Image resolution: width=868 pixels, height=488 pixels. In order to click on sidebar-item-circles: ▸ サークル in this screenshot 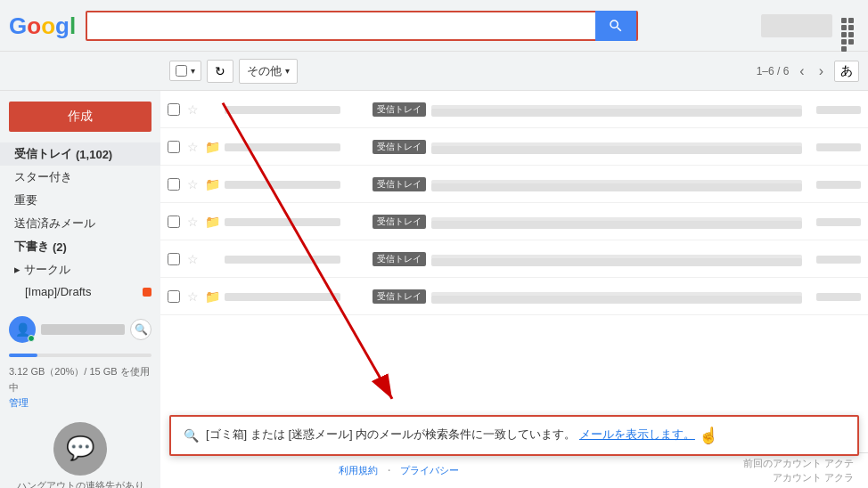, I will do `click(80, 270)`.